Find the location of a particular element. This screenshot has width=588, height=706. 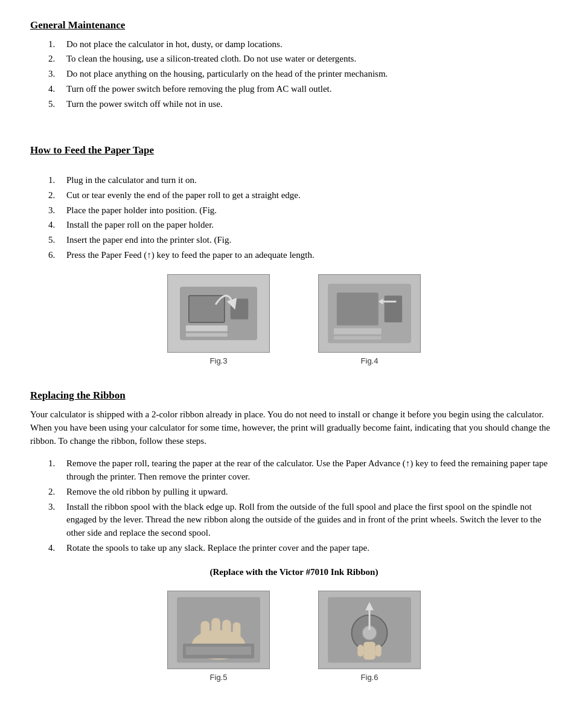

list-text: Turn the power switch off while not in u… is located at coordinates (312, 104).